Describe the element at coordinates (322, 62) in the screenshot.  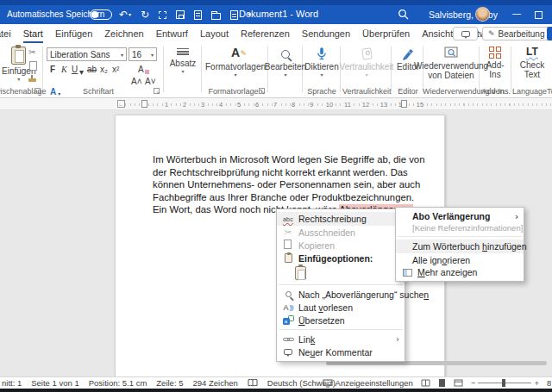
I see `dictate-button: Diktieren ▾` at that location.